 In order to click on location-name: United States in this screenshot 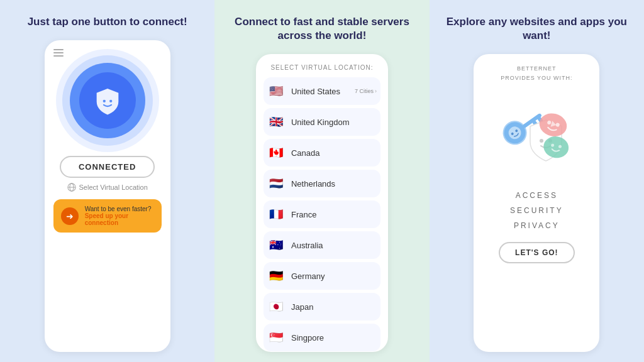, I will do `click(319, 92)`.